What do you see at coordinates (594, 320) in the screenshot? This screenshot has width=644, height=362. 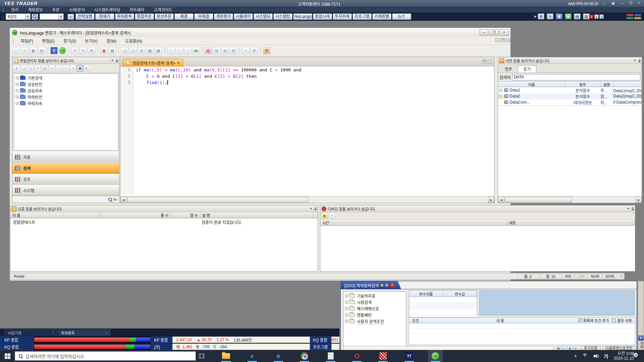 I see `add-to-list-checkbox: ✓ 목록에 조건 추가` at bounding box center [594, 320].